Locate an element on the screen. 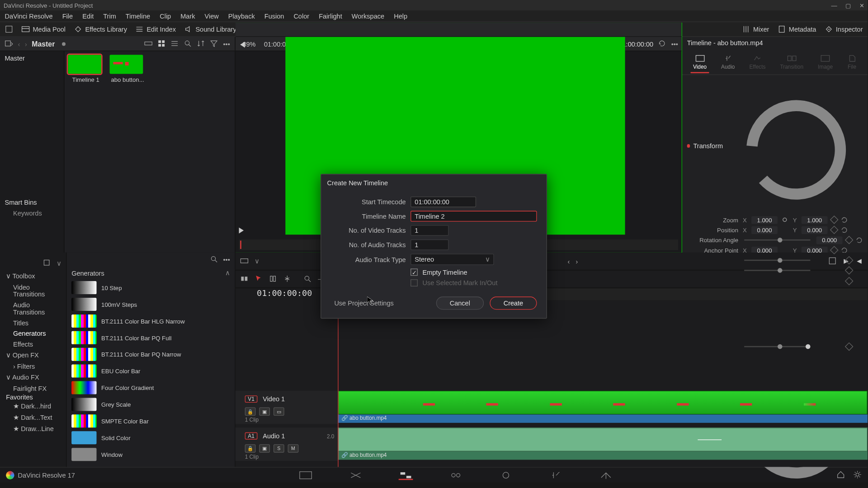  menu-help: Help is located at coordinates (401, 16).